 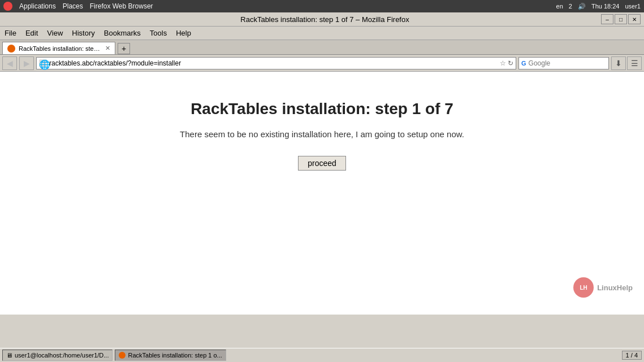 What do you see at coordinates (55, 33) in the screenshot?
I see `menu-view: View` at bounding box center [55, 33].